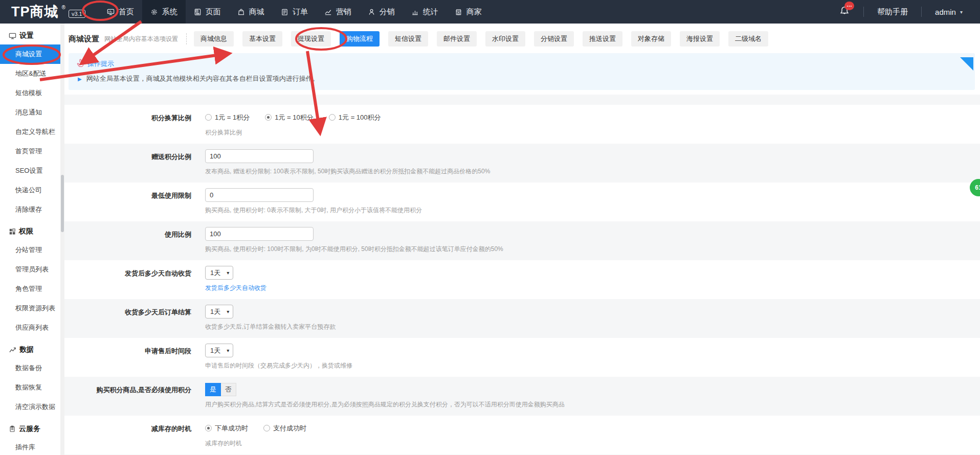 This screenshot has width=980, height=455. I want to click on field-helper: 积分换算比例, so click(592, 133).